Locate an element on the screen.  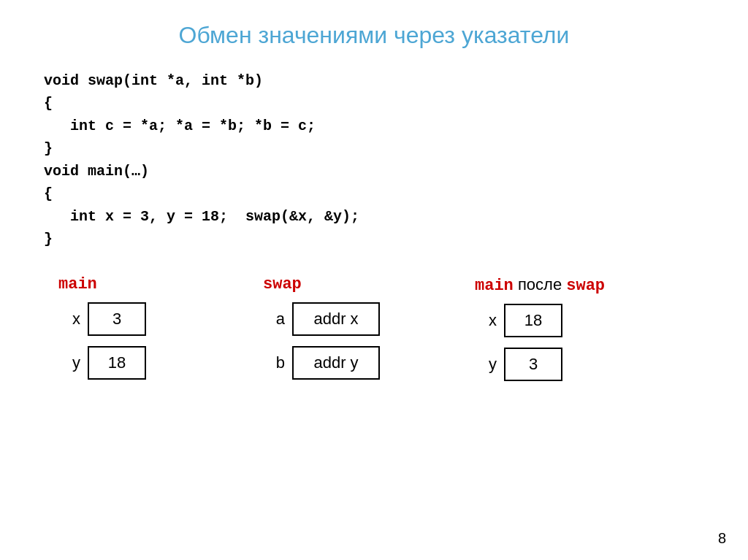
swap-a-box: addr x is located at coordinates (336, 319).